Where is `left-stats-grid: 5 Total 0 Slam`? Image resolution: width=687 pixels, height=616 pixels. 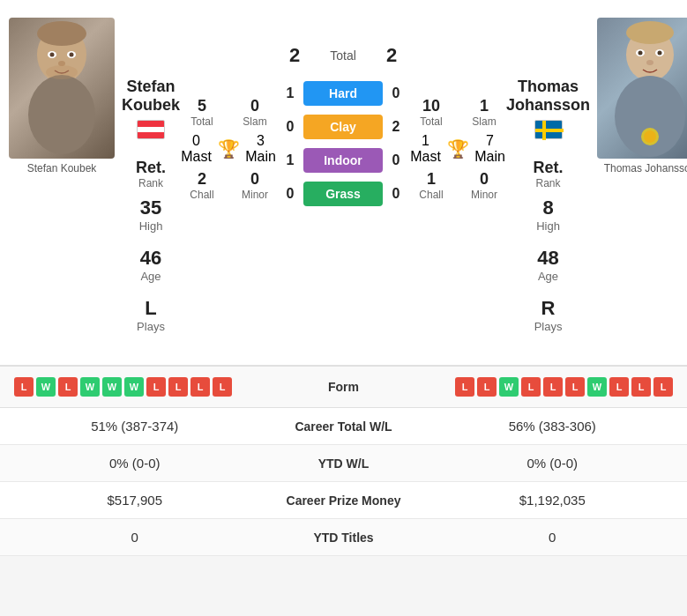 left-stats-grid: 5 Total 0 Slam is located at coordinates (228, 113).